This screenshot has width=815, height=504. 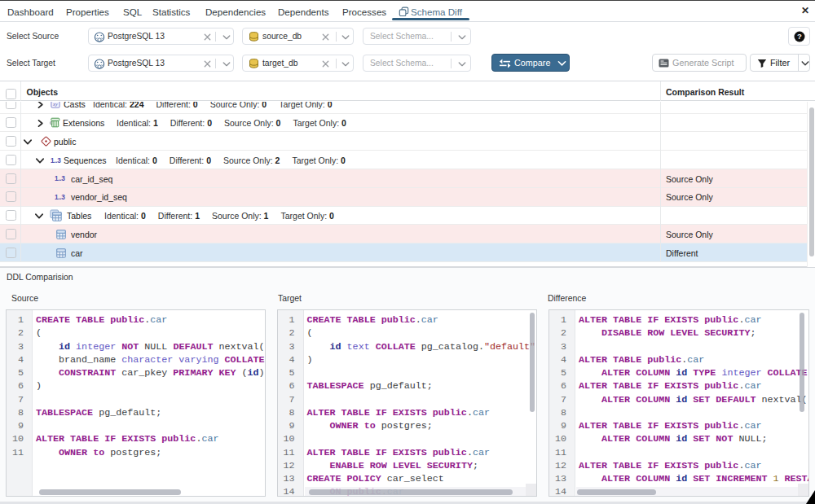 What do you see at coordinates (55, 104) in the screenshot?
I see `svg-text: xy` at bounding box center [55, 104].